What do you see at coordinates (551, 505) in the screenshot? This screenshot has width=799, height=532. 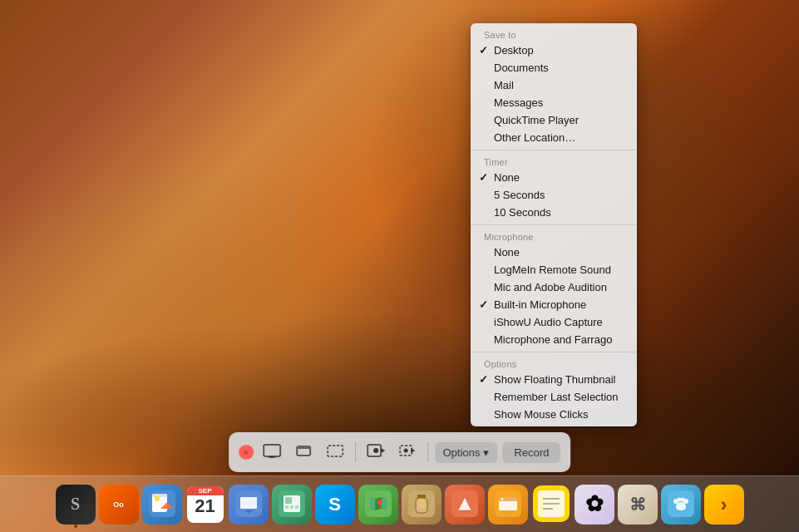 I see `dock-item-notes` at bounding box center [551, 505].